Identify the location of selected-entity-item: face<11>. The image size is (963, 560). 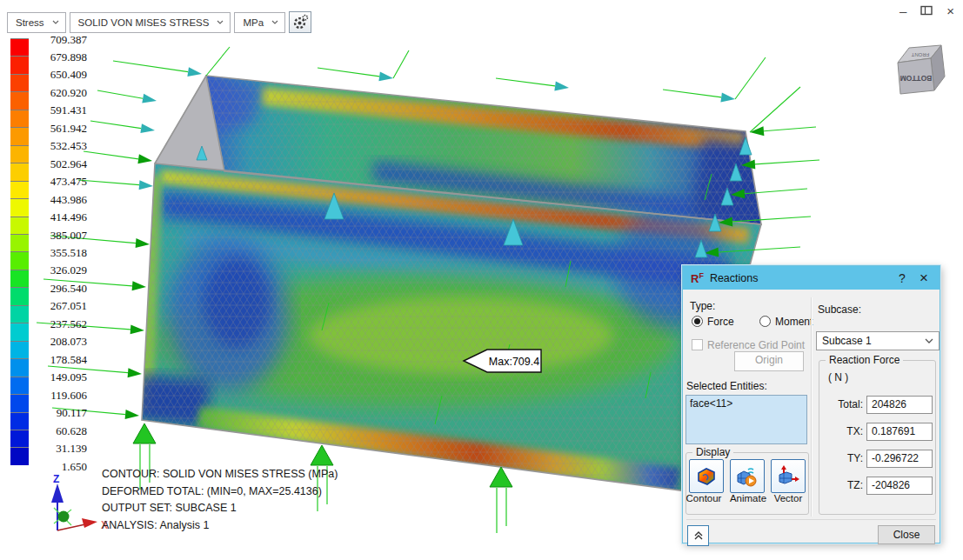
(712, 403).